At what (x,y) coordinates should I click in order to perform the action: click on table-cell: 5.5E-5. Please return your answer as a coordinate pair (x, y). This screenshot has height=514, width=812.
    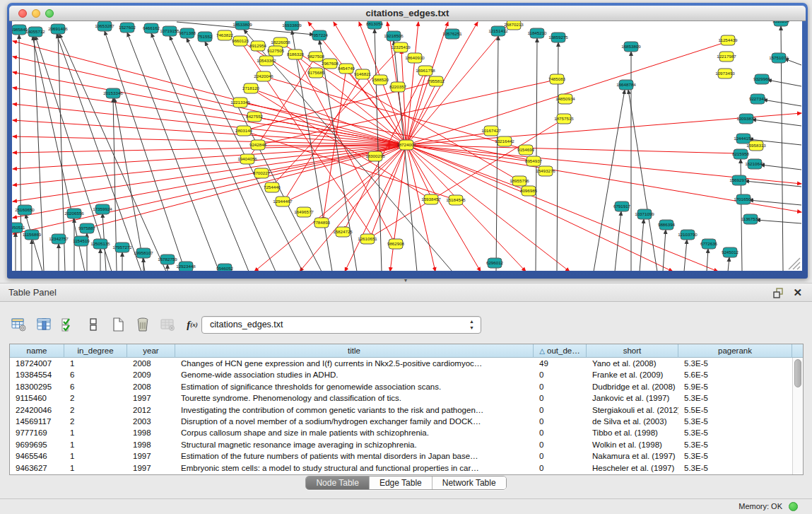
    Looking at the image, I should click on (735, 410).